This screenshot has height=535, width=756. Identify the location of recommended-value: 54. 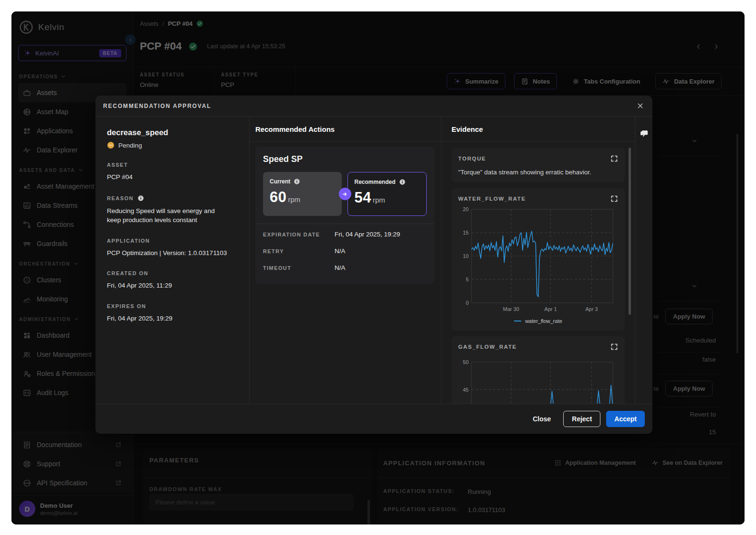
(363, 198).